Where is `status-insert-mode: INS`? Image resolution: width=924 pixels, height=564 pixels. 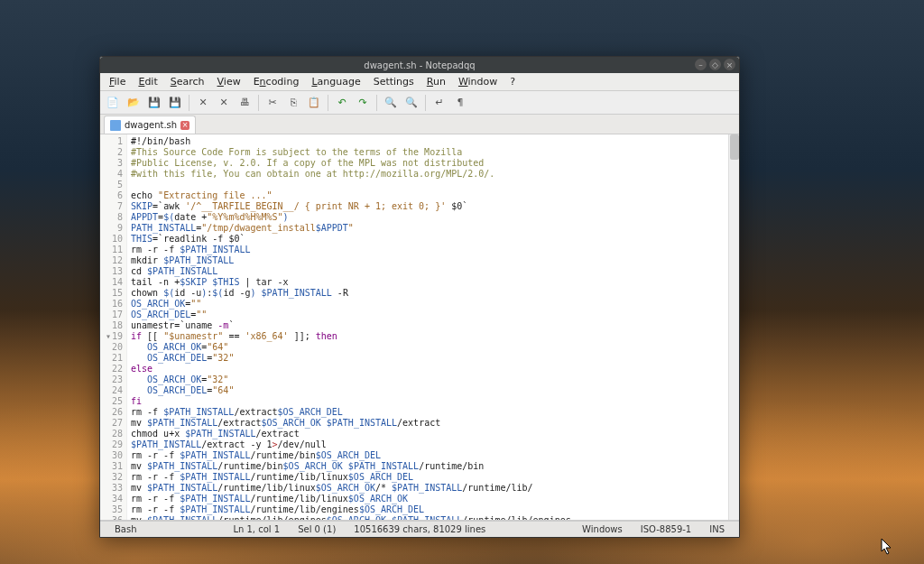 status-insert-mode: INS is located at coordinates (716, 529).